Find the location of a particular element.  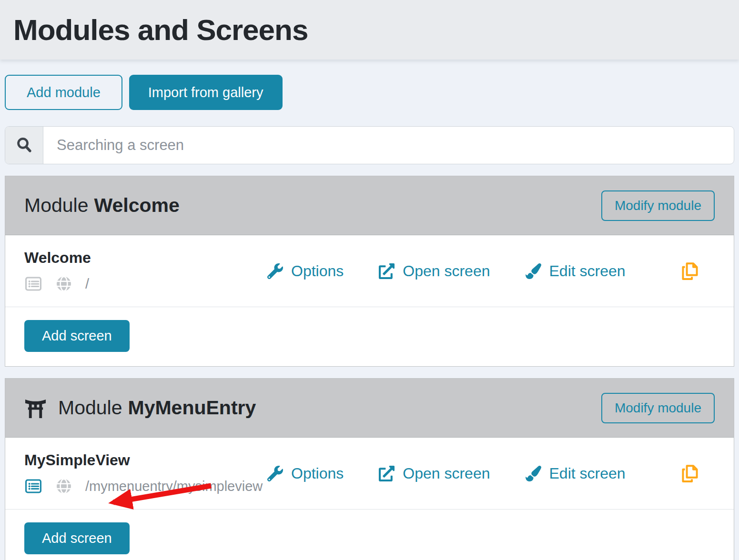

page-title: Modules and Screens is located at coordinates (161, 30).